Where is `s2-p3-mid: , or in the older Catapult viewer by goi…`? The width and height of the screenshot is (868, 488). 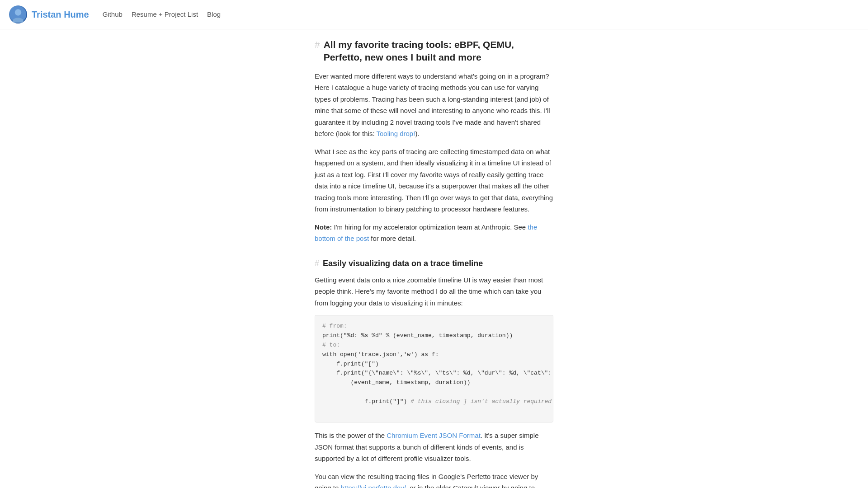 s2-p3-mid: , or in the older Catapult viewer by goi… is located at coordinates (470, 486).